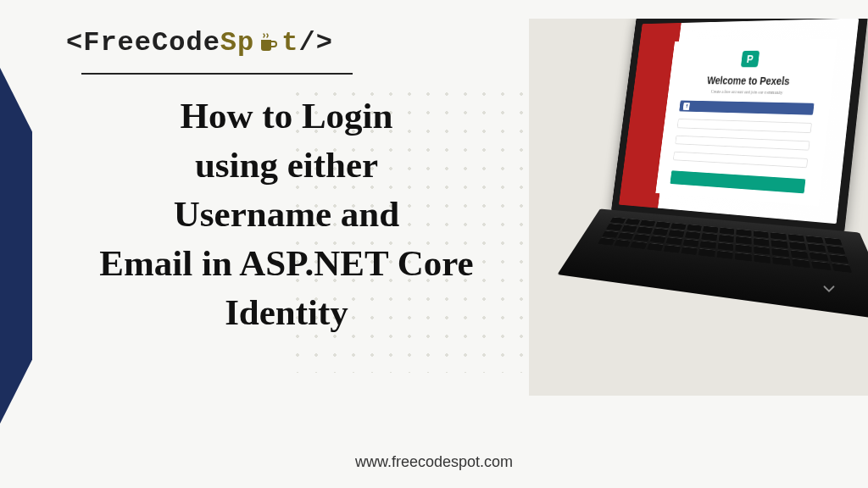  What do you see at coordinates (750, 58) in the screenshot?
I see `pexels-logo-icon: P` at bounding box center [750, 58].